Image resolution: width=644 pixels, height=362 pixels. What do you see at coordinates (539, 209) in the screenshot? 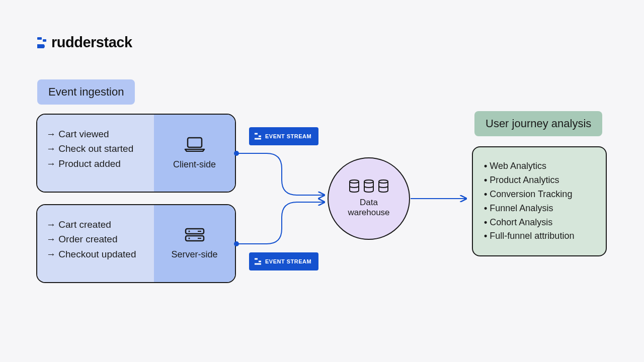
I see `analysis-item: Funnel Analysis` at bounding box center [539, 209].